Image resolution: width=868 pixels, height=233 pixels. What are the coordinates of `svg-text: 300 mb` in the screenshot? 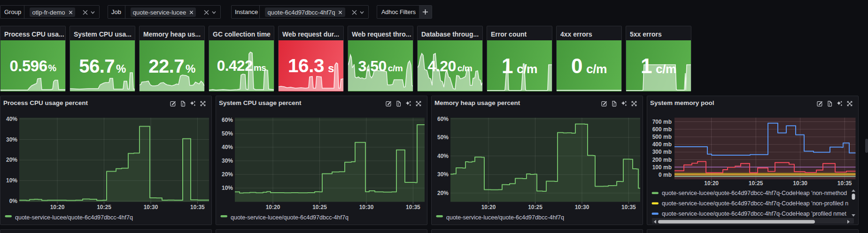 It's located at (662, 152).